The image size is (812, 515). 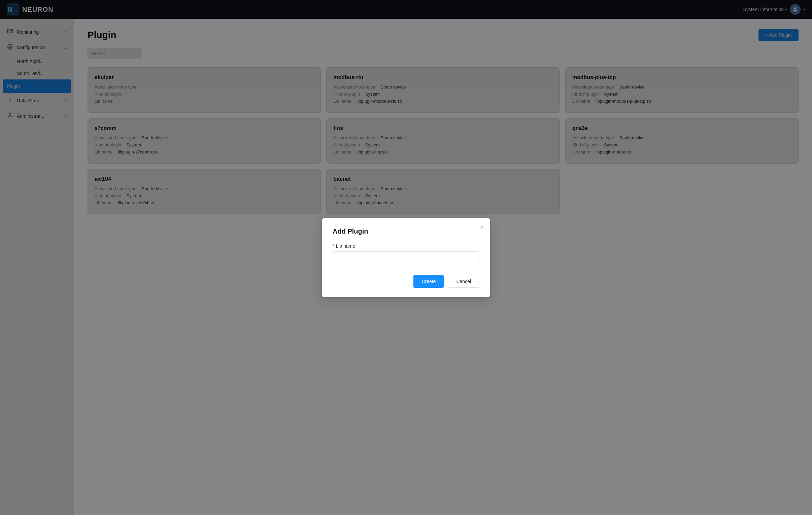 What do you see at coordinates (406, 231) in the screenshot?
I see `modal-title: Add Plugin` at bounding box center [406, 231].